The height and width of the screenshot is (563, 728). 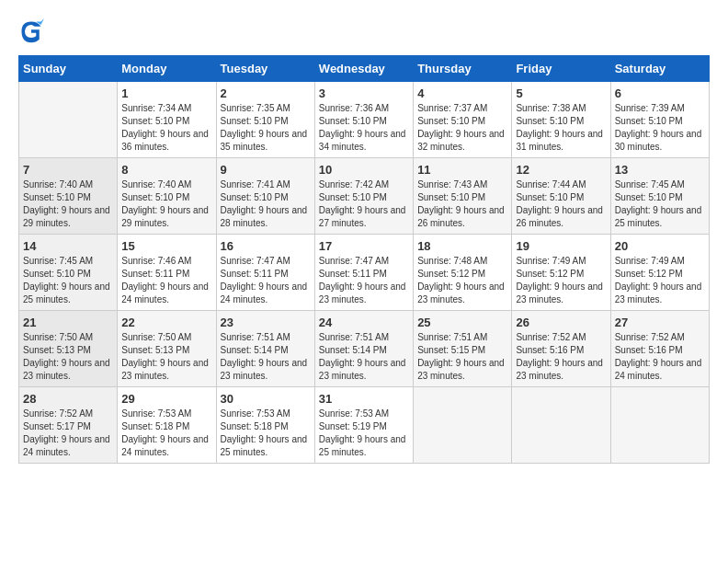 What do you see at coordinates (68, 322) in the screenshot?
I see `day-number: 21` at bounding box center [68, 322].